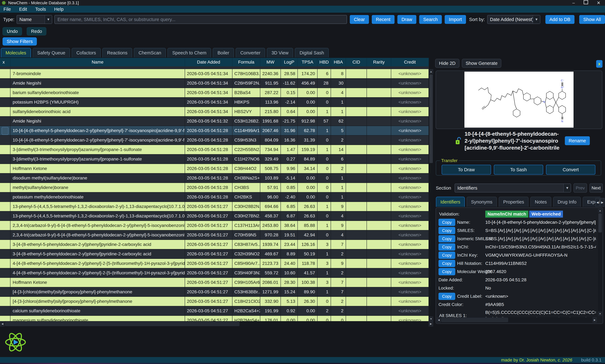  What do you see at coordinates (214, 311) in the screenshot?
I see `table-row: calcium sulfanylideneborinothioate 2026-…` at bounding box center [214, 311].